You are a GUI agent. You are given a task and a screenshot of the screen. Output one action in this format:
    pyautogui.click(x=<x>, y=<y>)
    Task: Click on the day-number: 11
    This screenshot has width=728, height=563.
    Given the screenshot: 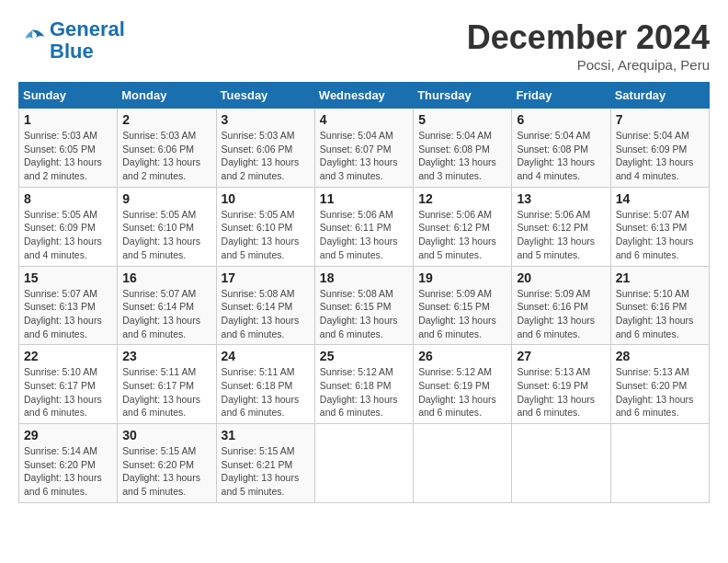 What is the action you would take?
    pyautogui.click(x=364, y=199)
    